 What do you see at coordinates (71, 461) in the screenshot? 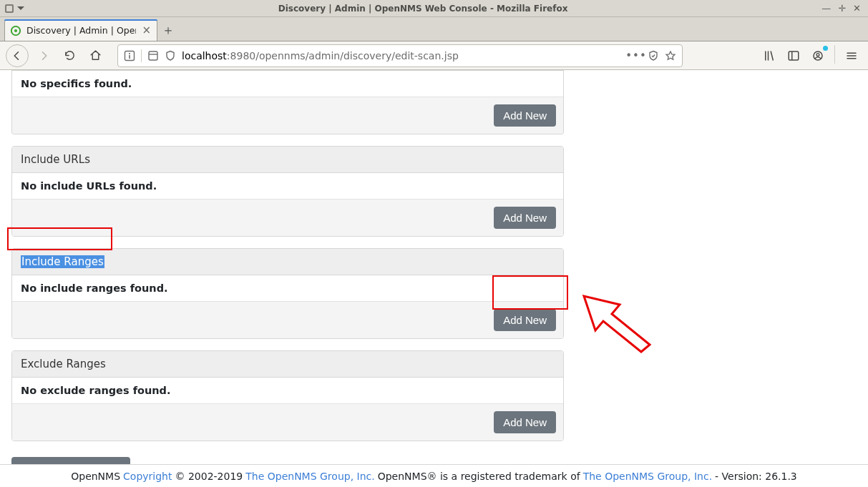
I see `start-discovery-scan-button: Start Discovery Scan` at bounding box center [71, 461].